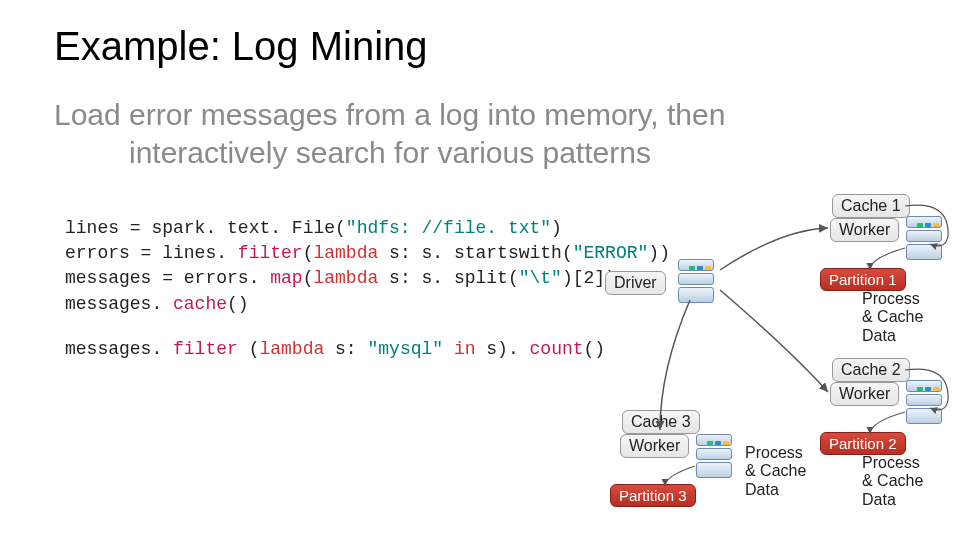 The image size is (960, 540). I want to click on code-line-3: messages = errors. map(lambda s: s. spli…, so click(368, 278).